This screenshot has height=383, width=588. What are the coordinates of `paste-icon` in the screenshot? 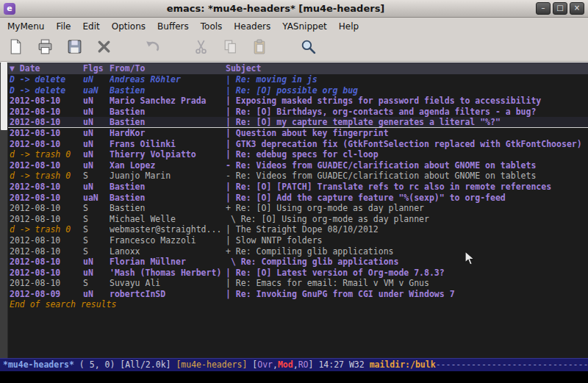 It's located at (260, 49).